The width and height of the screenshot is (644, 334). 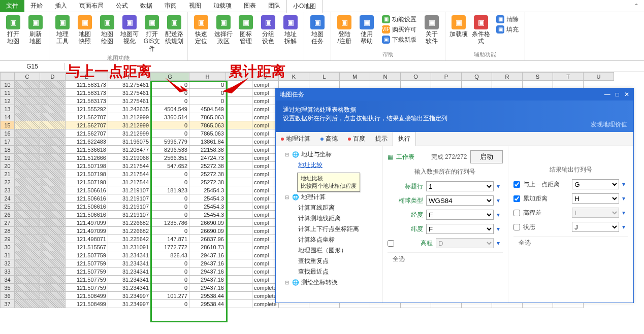 I want to click on cell: 121.507759, so click(x=87, y=272).